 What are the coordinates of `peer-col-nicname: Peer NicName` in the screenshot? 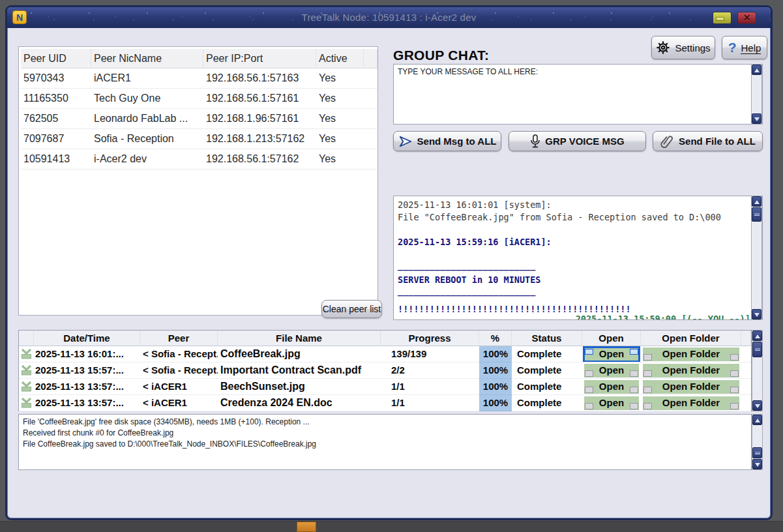 It's located at (147, 59).